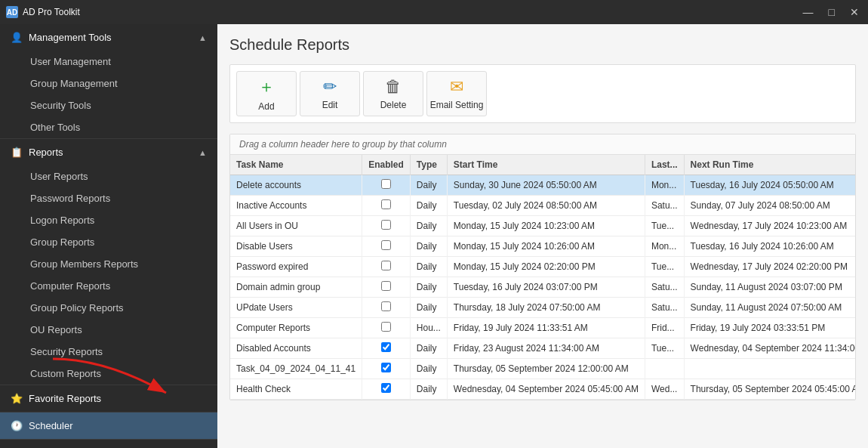 Image resolution: width=868 pixels, height=448 pixels. What do you see at coordinates (386, 165) in the screenshot?
I see `col-enabled: Enabled` at bounding box center [386, 165].